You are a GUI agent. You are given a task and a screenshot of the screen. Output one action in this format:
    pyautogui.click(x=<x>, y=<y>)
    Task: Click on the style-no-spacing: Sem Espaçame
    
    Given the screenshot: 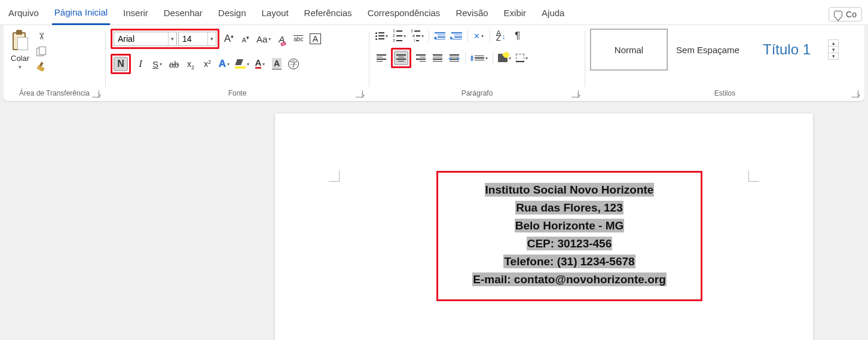 What is the action you would take?
    pyautogui.click(x=708, y=50)
    